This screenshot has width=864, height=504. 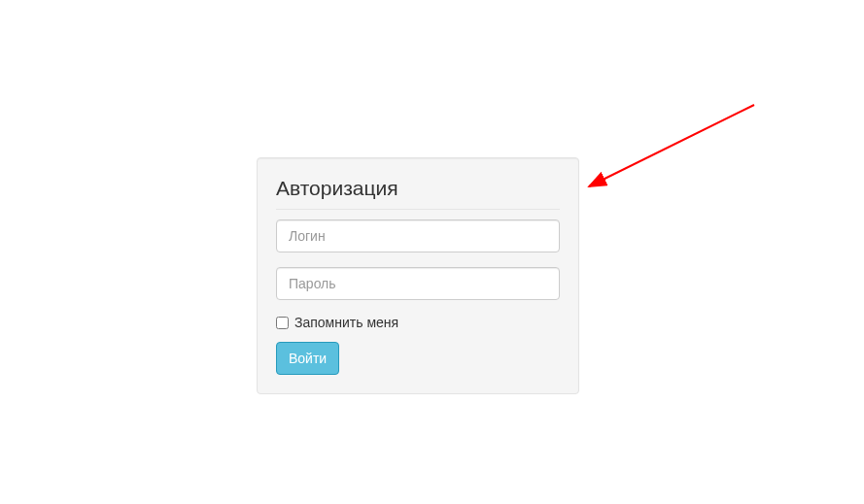 What do you see at coordinates (672, 146) in the screenshot?
I see `arrow-icon` at bounding box center [672, 146].